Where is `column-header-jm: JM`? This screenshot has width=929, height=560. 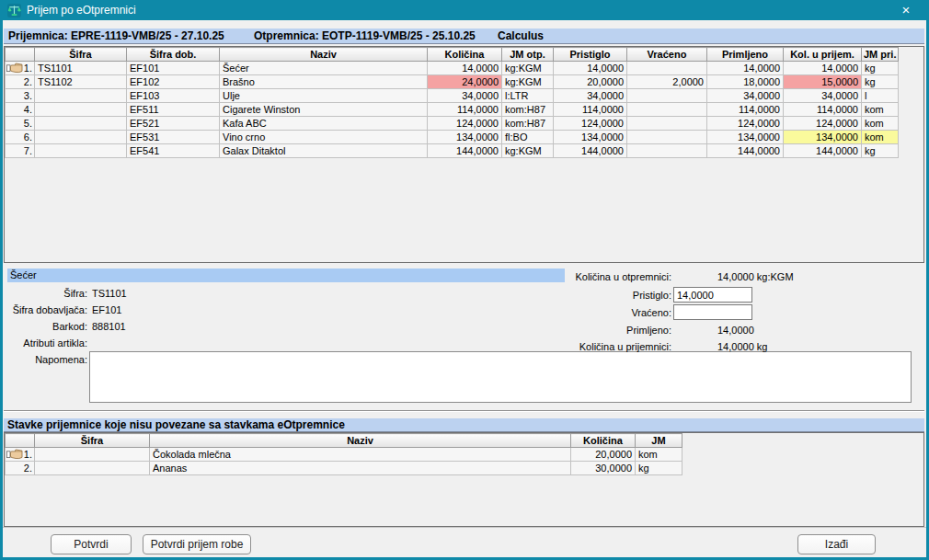
column-header-jm: JM is located at coordinates (659, 441).